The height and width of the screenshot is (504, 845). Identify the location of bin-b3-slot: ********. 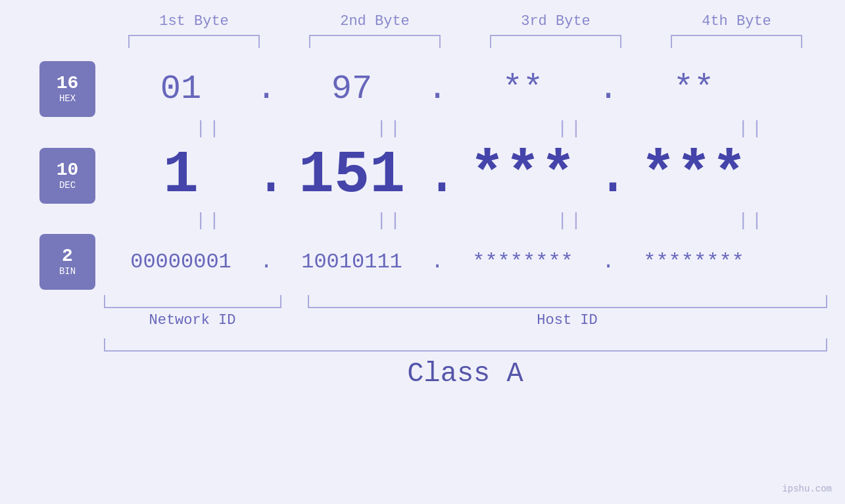
(523, 262).